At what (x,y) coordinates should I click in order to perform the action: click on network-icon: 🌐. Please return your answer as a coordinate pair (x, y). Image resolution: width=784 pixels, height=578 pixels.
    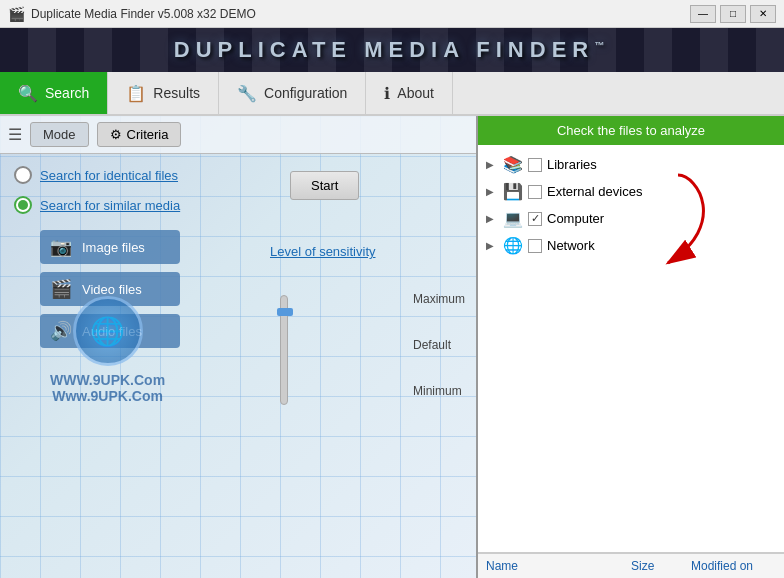
    Looking at the image, I should click on (513, 246).